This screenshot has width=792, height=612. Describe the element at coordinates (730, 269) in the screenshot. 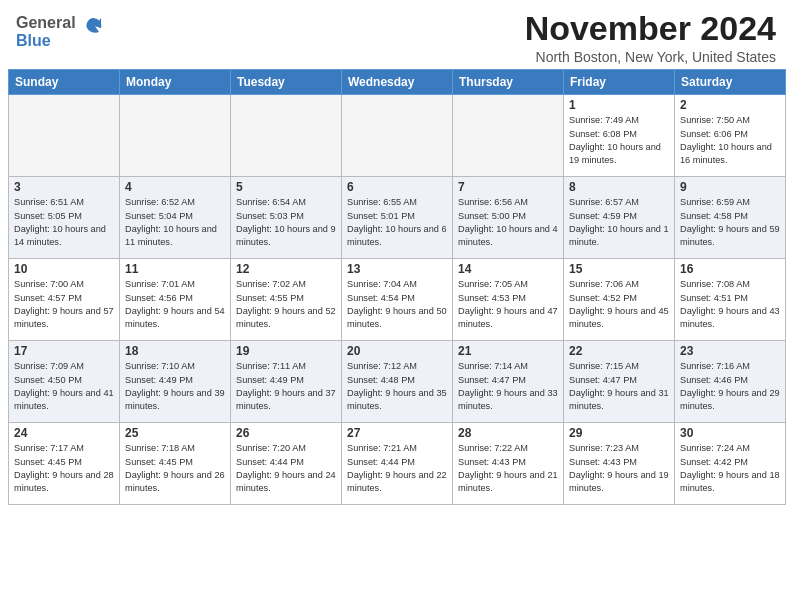

I see `day-number: 16` at that location.